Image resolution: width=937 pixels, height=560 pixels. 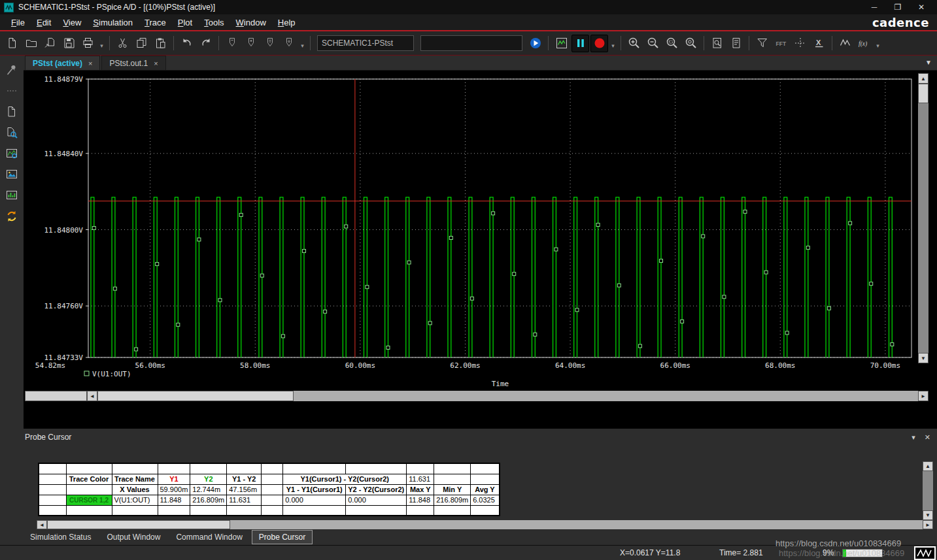 I want to click on checkpoint-restore-button, so click(x=289, y=43).